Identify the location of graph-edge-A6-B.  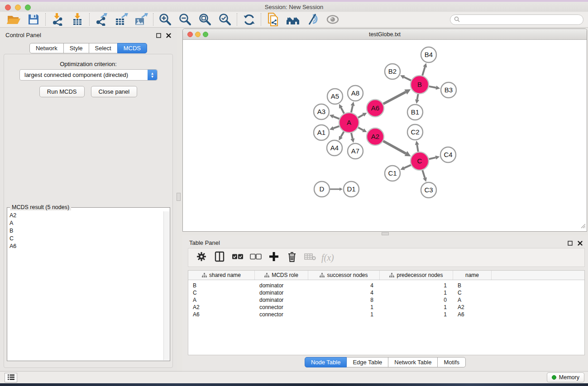
(395, 98).